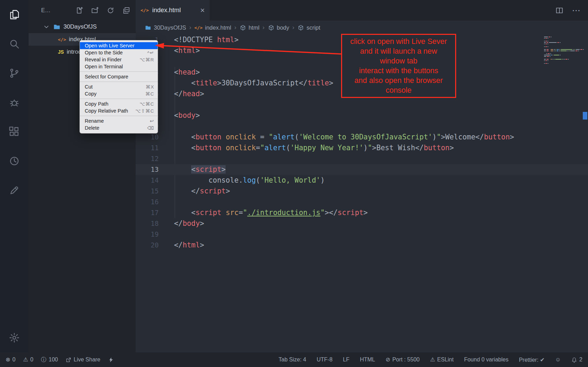 The image size is (588, 367). Describe the element at coordinates (346, 360) in the screenshot. I see `status-end-of-line: LF` at that location.